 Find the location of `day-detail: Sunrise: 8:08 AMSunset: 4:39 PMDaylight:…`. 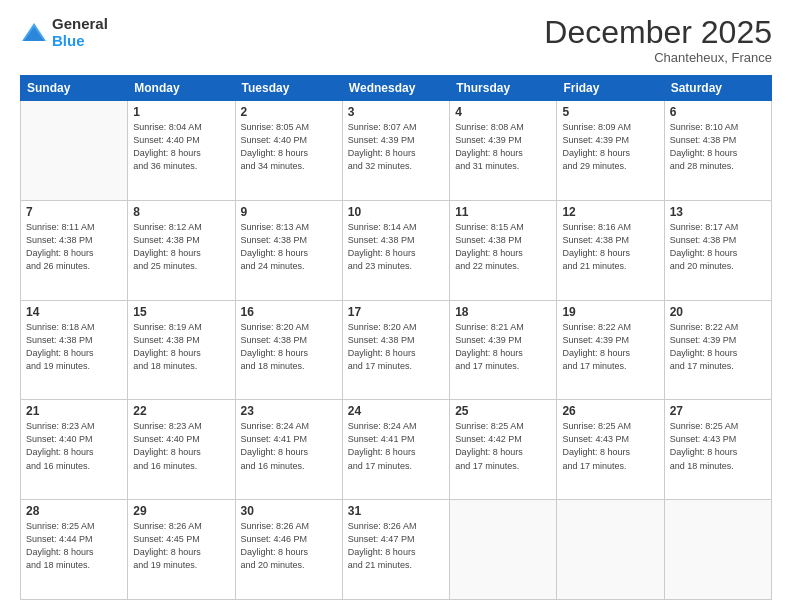

day-detail: Sunrise: 8:08 AMSunset: 4:39 PMDaylight:… is located at coordinates (503, 147).